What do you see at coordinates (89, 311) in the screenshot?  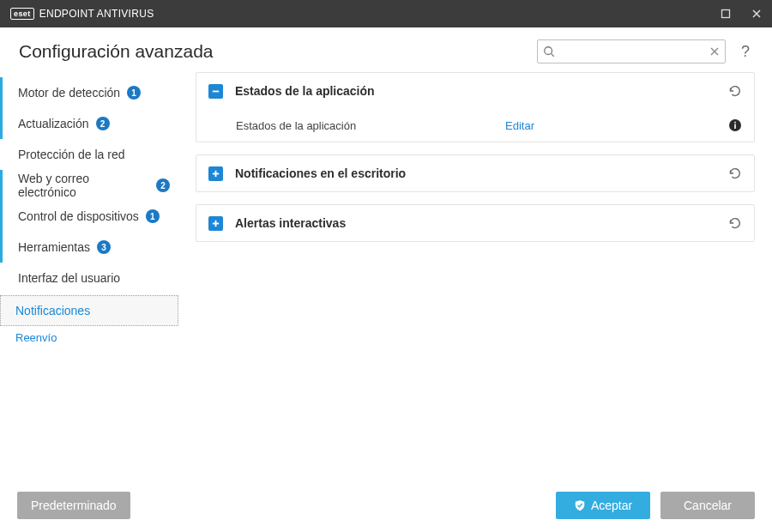 I see `sidebar-item-notifications: Notificaciones` at bounding box center [89, 311].